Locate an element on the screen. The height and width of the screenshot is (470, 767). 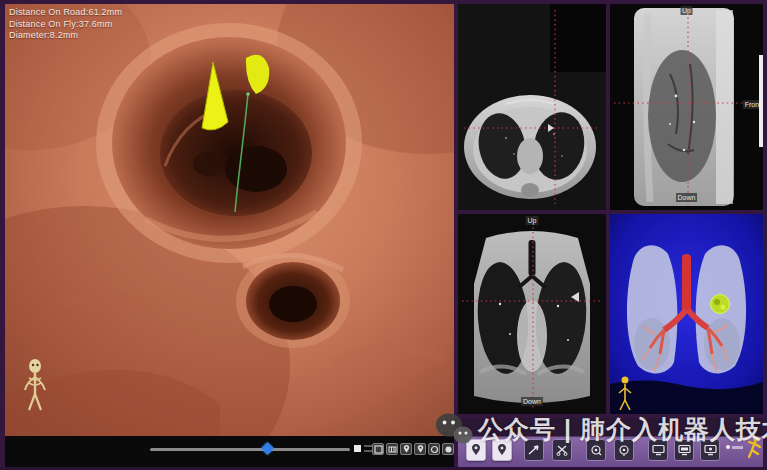
camera-icon is located at coordinates (434, 449).